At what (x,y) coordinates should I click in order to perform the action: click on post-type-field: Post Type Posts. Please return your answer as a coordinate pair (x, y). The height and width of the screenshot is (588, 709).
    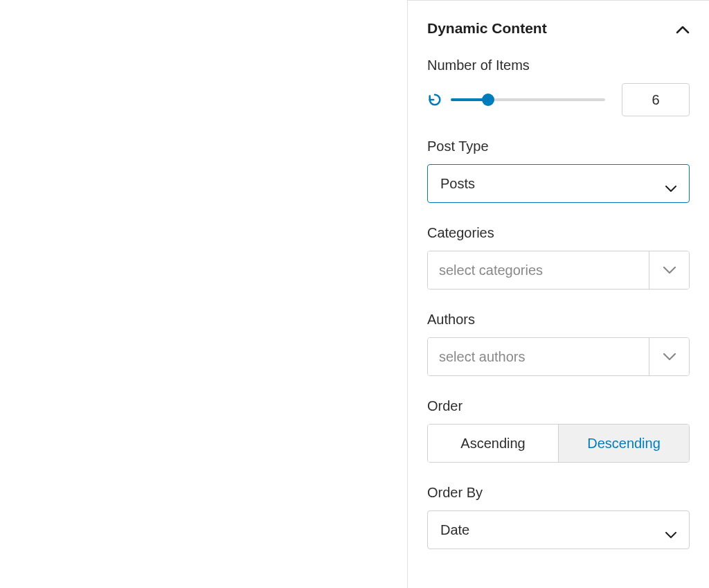
    Looking at the image, I should click on (558, 170).